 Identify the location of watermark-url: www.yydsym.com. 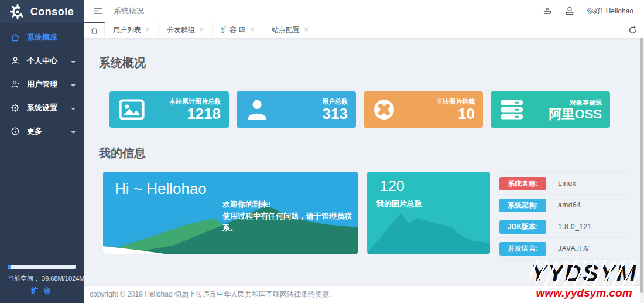
(584, 293).